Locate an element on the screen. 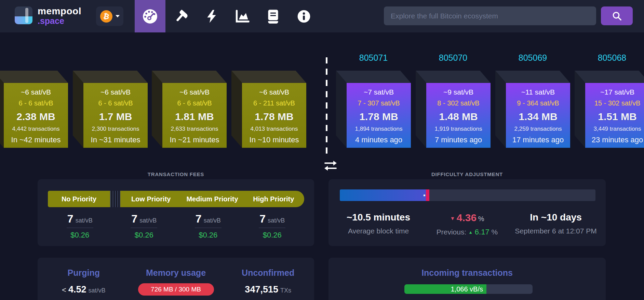 This screenshot has width=644, height=300. caret-down-icon is located at coordinates (118, 16).